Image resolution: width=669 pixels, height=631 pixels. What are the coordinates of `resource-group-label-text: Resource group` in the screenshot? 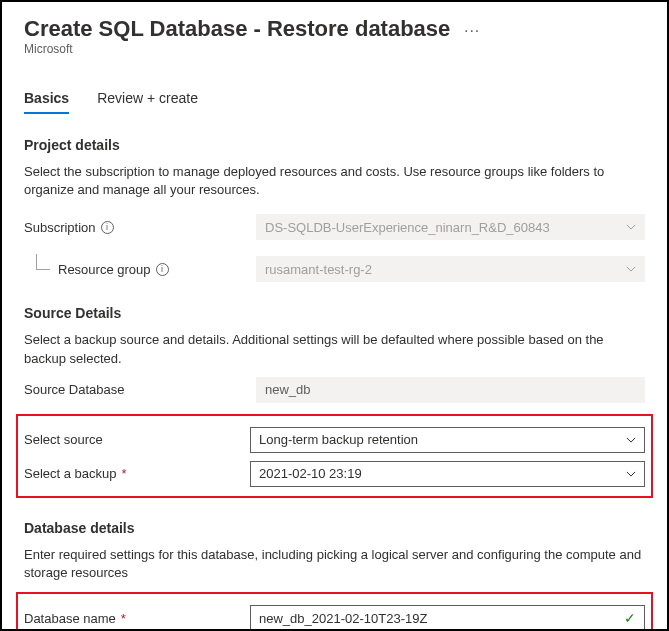 It's located at (104, 270).